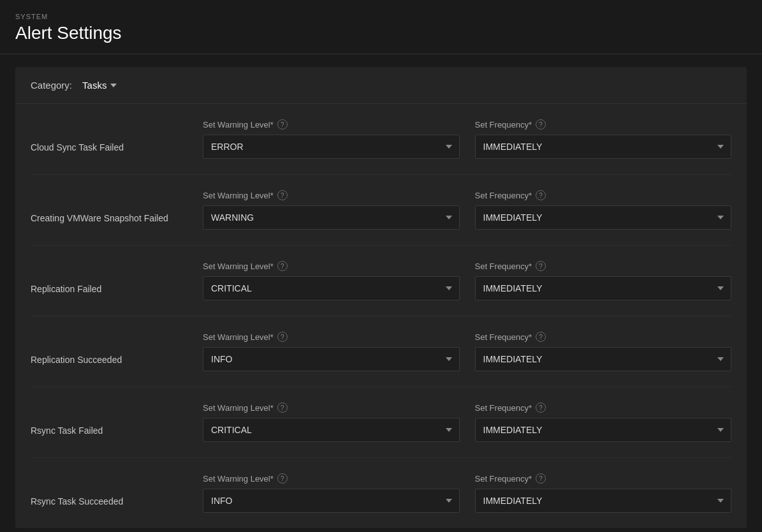  Describe the element at coordinates (381, 33) in the screenshot. I see `page-title: Alert Settings` at that location.